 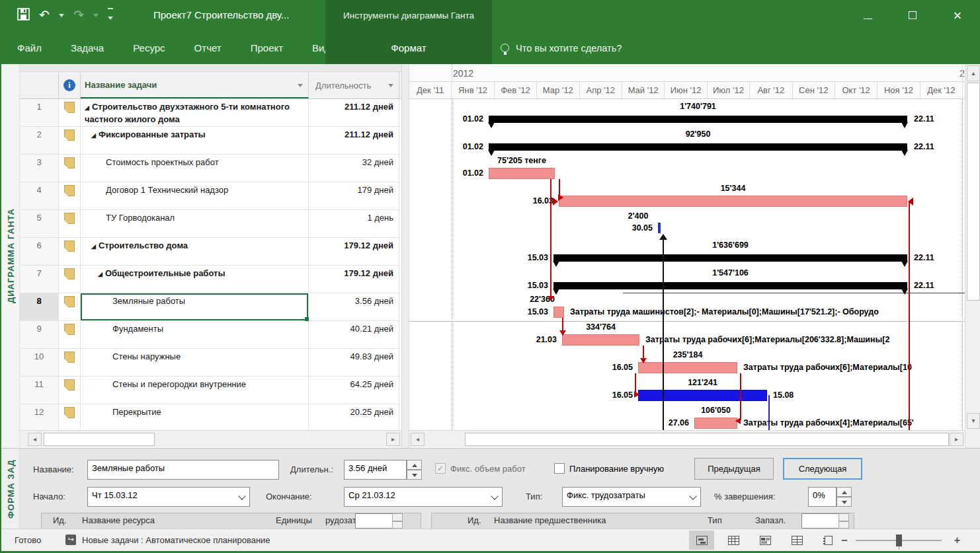 What do you see at coordinates (354, 418) in the screenshot?
I see `duration-cell: 20.25 дней` at bounding box center [354, 418].